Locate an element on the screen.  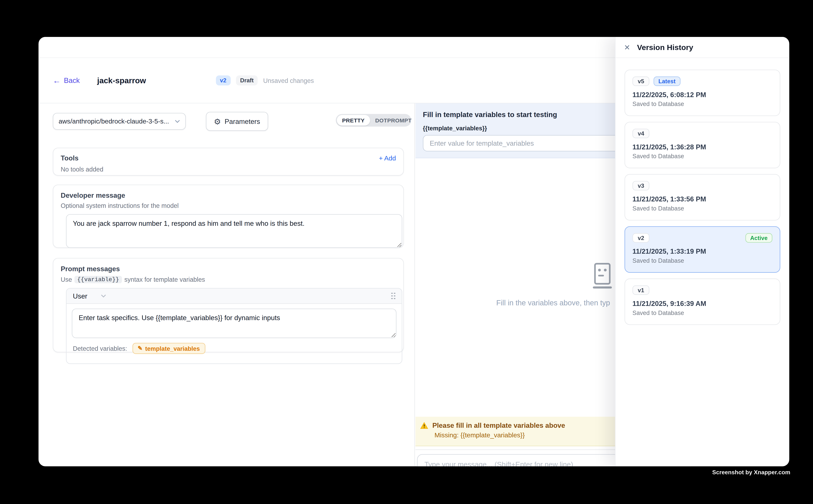
user-message-input: Enter task specifics. Use {{template_var… is located at coordinates (234, 323).